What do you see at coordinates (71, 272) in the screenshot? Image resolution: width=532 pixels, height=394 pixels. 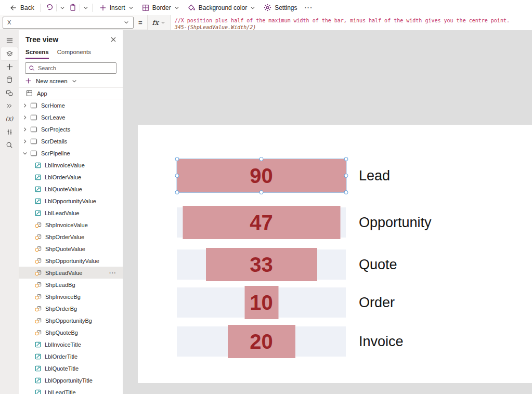 I see `tree-row-control: ShpLeadValue ···` at bounding box center [71, 272].